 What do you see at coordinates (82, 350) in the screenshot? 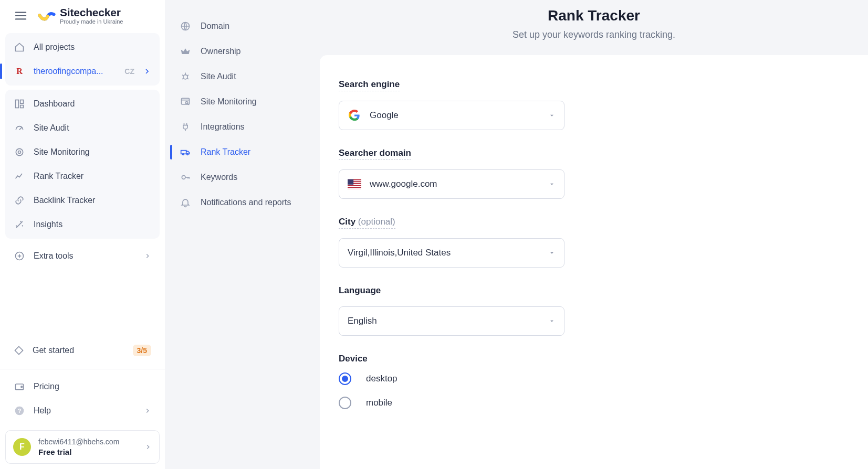
I see `sidebar-item-get-started: Get started 3/5` at bounding box center [82, 350].